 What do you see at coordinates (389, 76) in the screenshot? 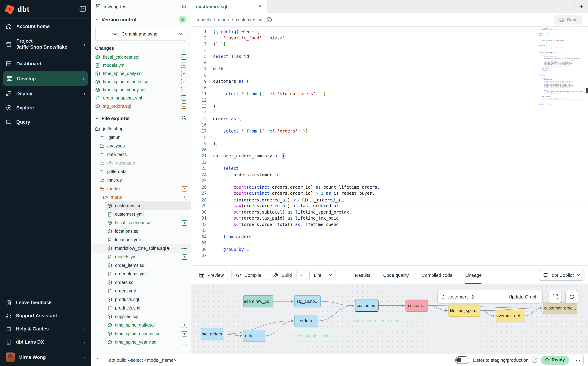
I see `code-line-8: 8` at bounding box center [389, 76].